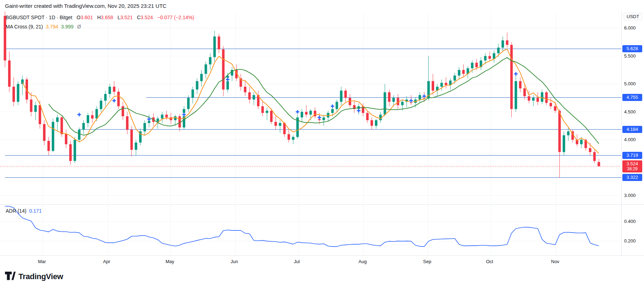 This screenshot has height=293, width=644. Describe the element at coordinates (632, 97) in the screenshot. I see `price-level-badge: 4.755` at that location.